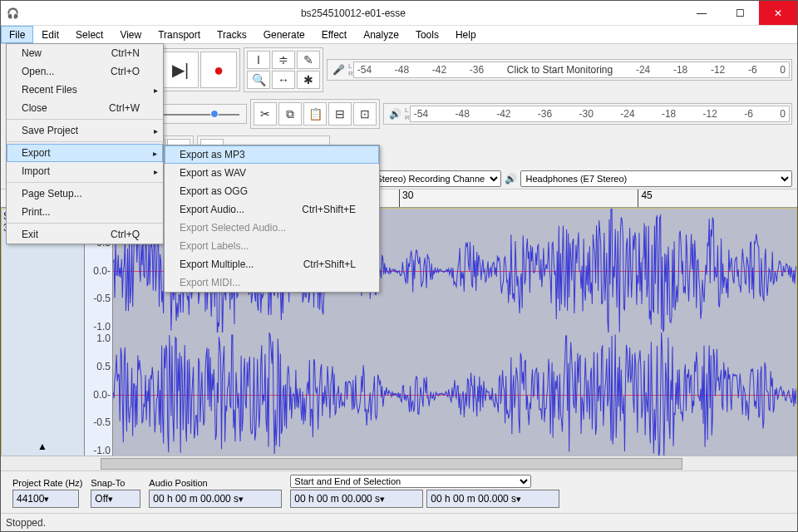 The height and width of the screenshot is (532, 798). Describe the element at coordinates (365, 114) in the screenshot. I see `silence-button: ⊡` at that location.